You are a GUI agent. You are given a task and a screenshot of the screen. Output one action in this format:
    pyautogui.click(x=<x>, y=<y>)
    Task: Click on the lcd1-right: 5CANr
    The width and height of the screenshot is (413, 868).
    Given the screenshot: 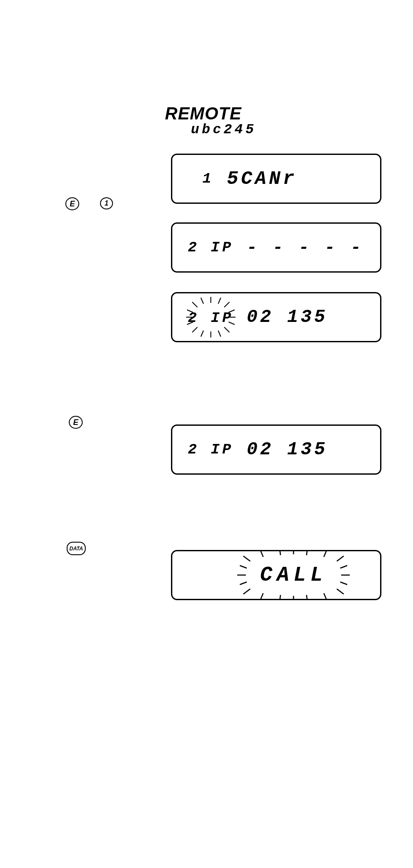 What is the action you would take?
    pyautogui.click(x=262, y=179)
    